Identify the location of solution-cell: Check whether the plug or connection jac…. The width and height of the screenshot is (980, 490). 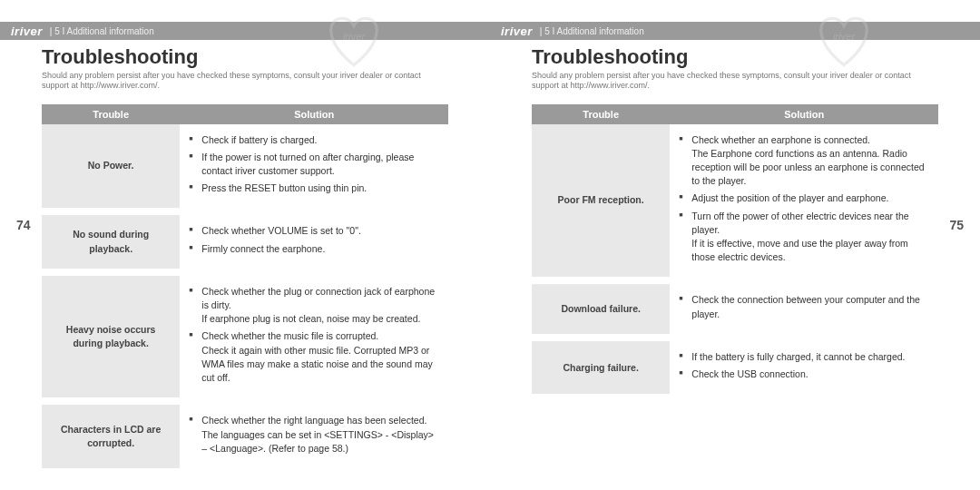
(314, 338).